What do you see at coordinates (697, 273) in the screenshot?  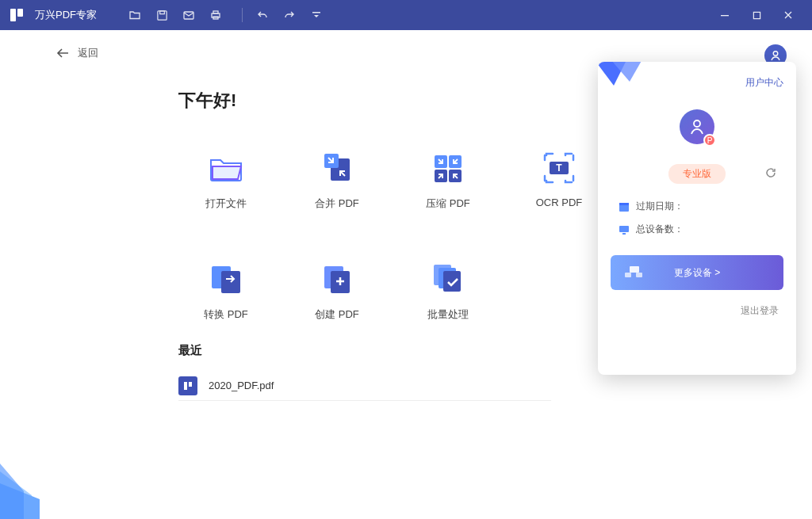 I see `more-devices-label: 更多设备 >` at bounding box center [697, 273].